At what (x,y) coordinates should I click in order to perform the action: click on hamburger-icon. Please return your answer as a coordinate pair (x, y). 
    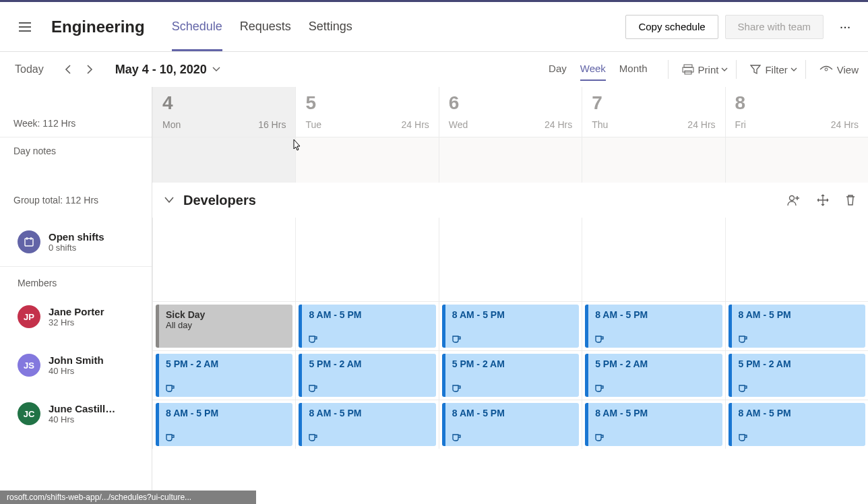
    Looking at the image, I should click on (25, 27).